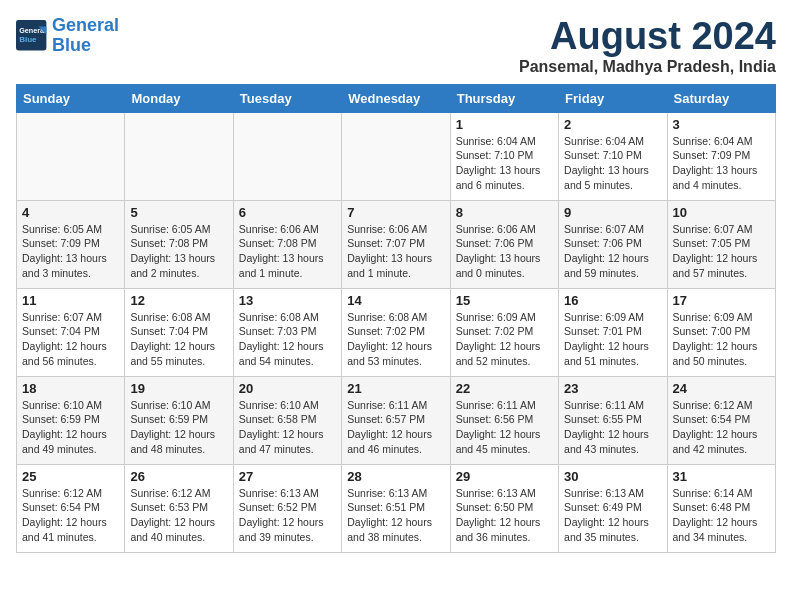 The height and width of the screenshot is (612, 792). Describe the element at coordinates (396, 300) in the screenshot. I see `day-number: 14` at that location.